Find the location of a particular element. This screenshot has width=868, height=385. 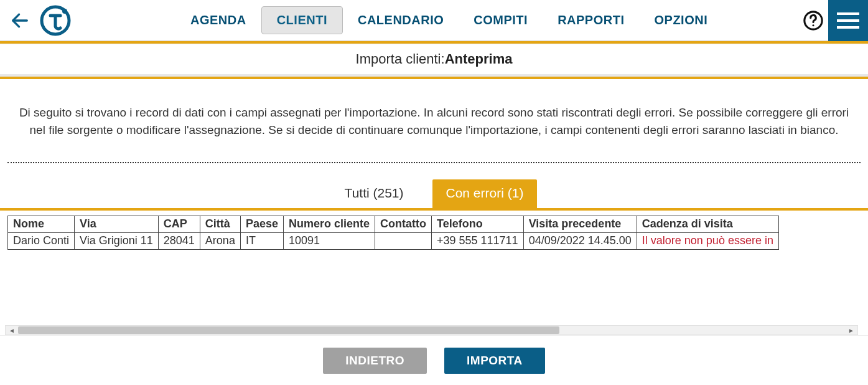

page-title-strip: Importa clienti: Anteprima is located at coordinates (434, 59).